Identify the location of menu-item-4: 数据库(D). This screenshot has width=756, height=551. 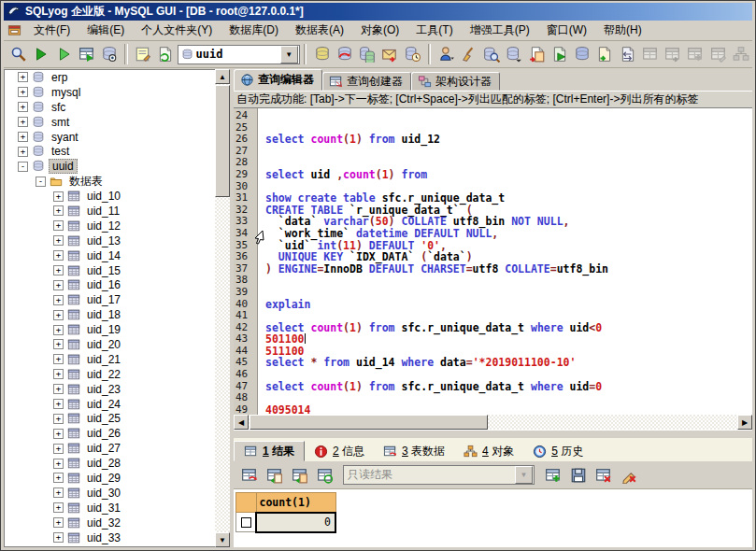
(254, 30).